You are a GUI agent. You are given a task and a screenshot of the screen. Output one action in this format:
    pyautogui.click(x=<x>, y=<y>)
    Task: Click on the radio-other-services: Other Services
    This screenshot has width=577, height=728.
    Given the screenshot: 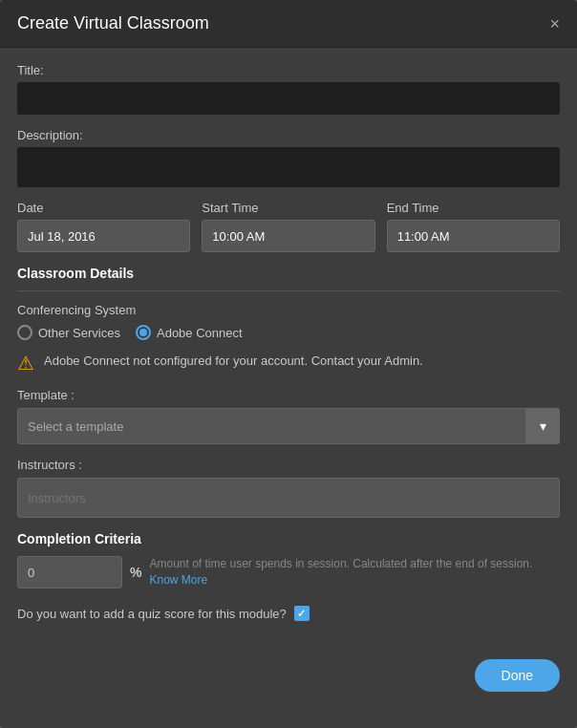 What is the action you would take?
    pyautogui.click(x=69, y=332)
    